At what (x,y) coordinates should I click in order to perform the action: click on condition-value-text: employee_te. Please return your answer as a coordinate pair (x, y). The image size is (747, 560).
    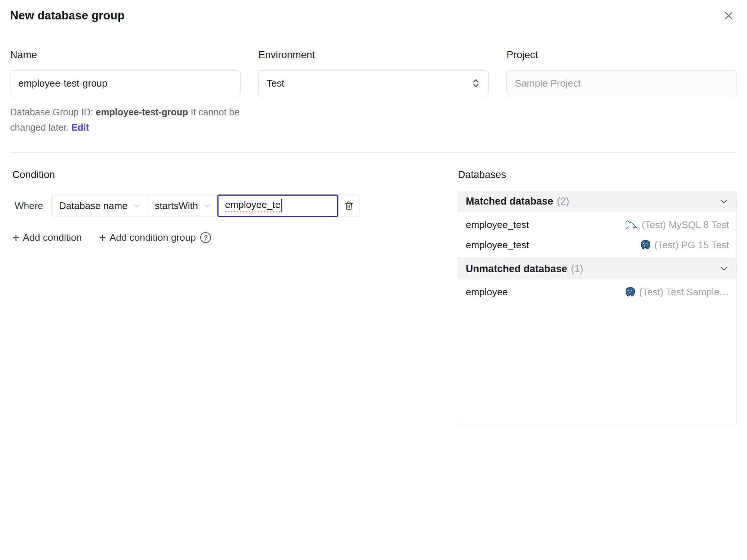
    Looking at the image, I should click on (252, 206).